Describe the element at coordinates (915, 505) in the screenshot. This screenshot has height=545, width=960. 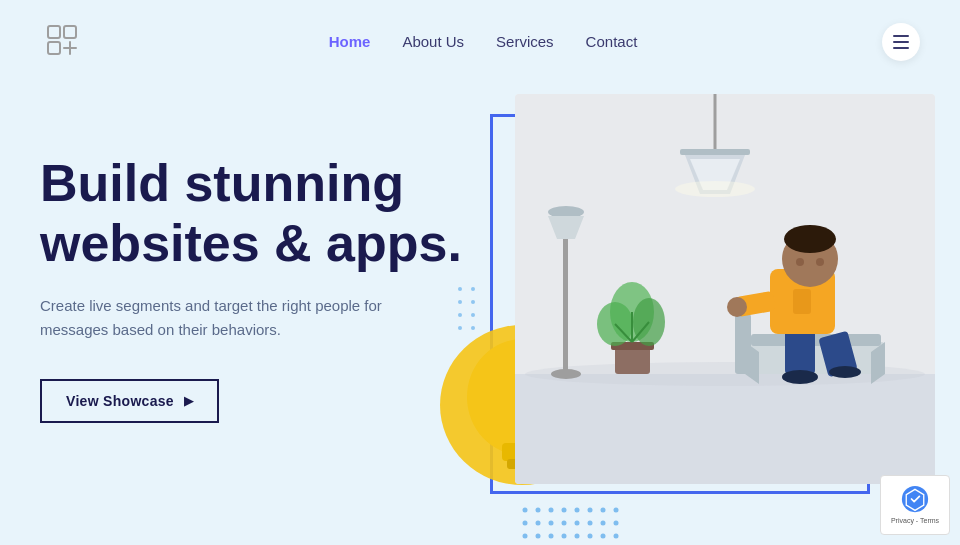
I see `recaptcha-badge: Privacy - Terms` at that location.